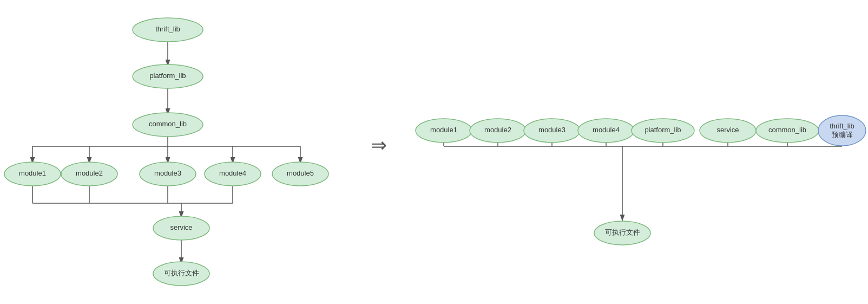 The height and width of the screenshot is (304, 868). Describe the element at coordinates (444, 130) in the screenshot. I see `right-module1-label: module1` at that location.